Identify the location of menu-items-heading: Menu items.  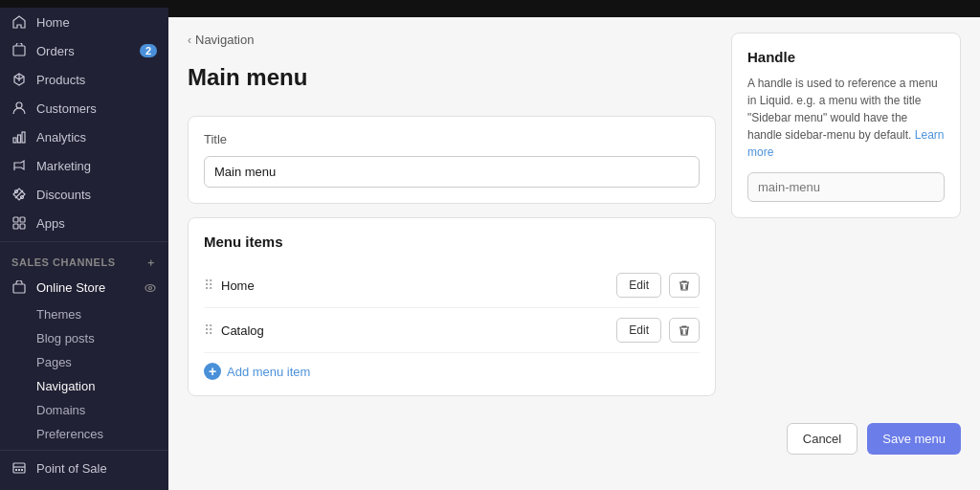
(452, 241).